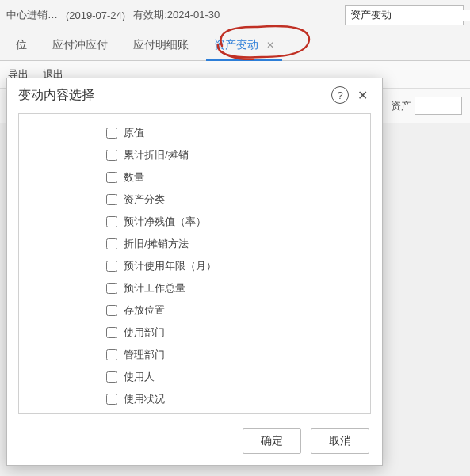 The width and height of the screenshot is (470, 476). What do you see at coordinates (165, 222) in the screenshot?
I see `option-label: 预计净残值（率）` at bounding box center [165, 222].